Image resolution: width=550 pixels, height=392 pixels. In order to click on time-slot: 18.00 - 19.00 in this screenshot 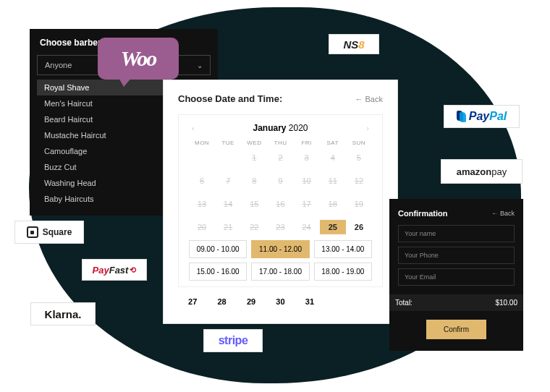, I will do `click(343, 272)`.